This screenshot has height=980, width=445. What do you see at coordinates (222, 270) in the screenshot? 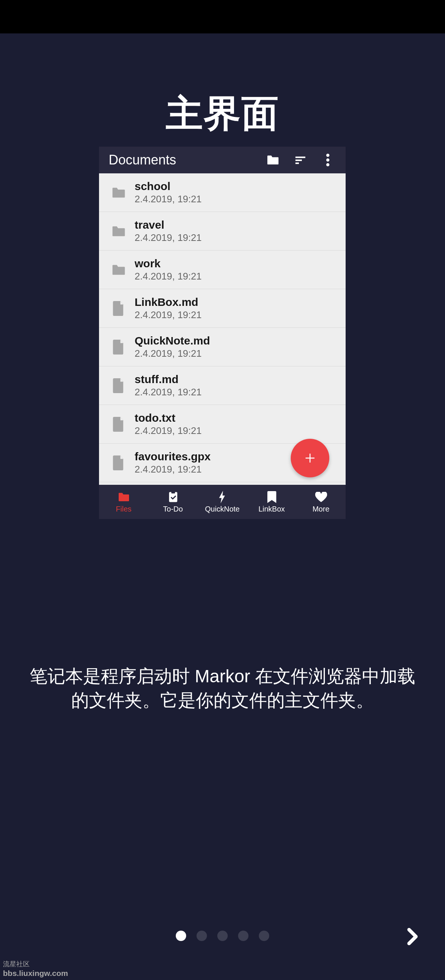
I see `file-row: work2.4.2019, 19:21` at bounding box center [222, 270].